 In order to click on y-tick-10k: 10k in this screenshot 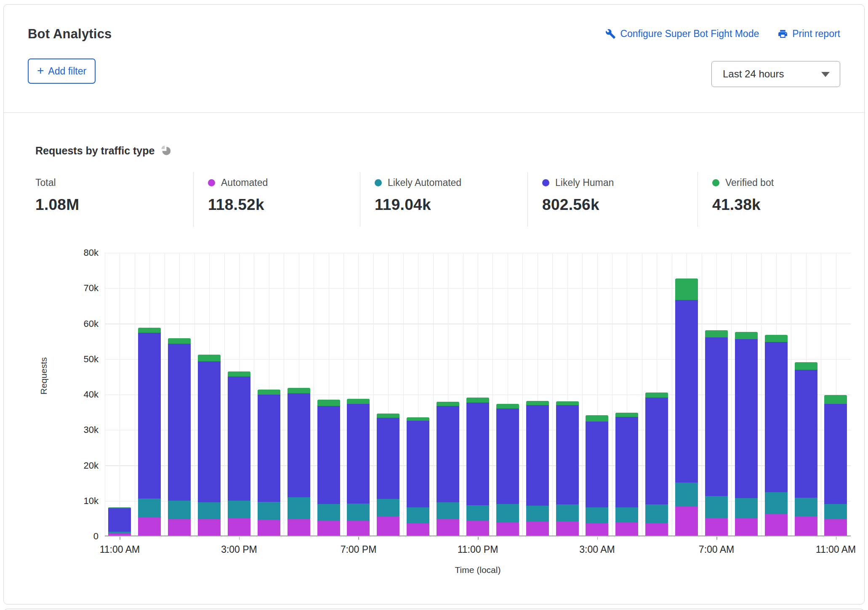, I will do `click(91, 501)`.